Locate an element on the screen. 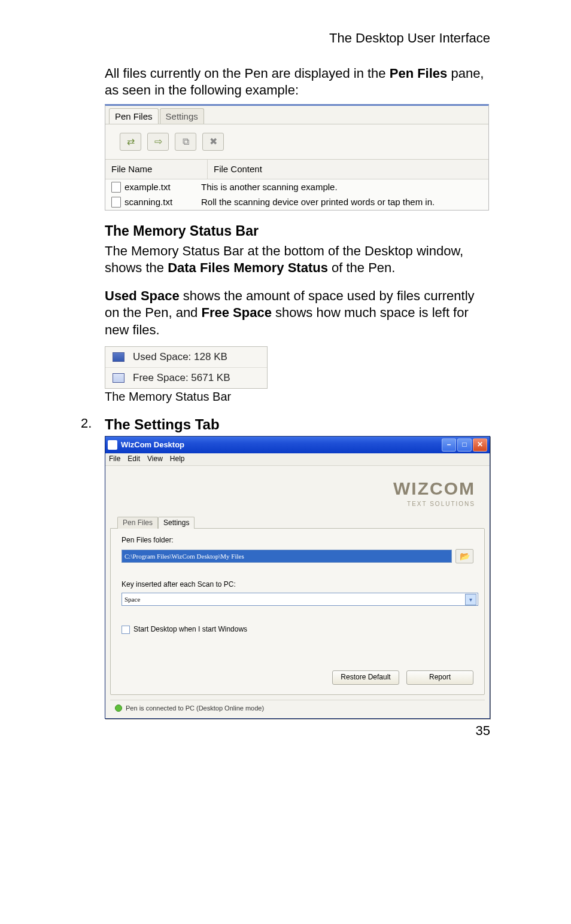 Image resolution: width=571 pixels, height=924 pixels. chevron-down-icon: ▾ is located at coordinates (470, 599).